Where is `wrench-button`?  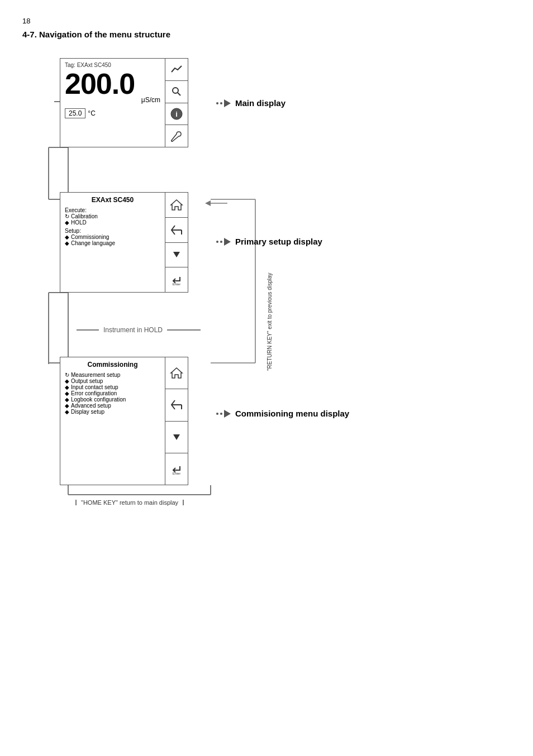
wrench-button is located at coordinates (177, 136).